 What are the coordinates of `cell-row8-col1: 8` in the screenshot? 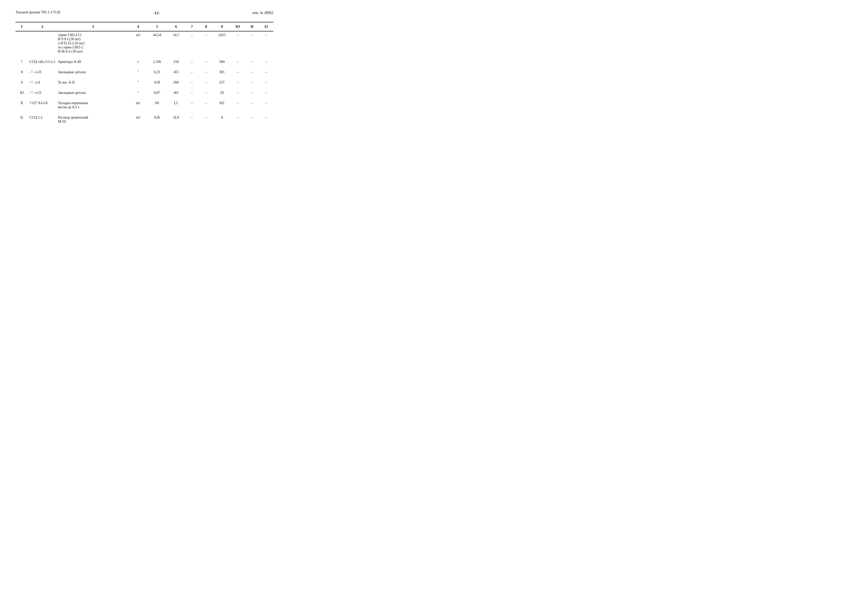 It's located at (22, 72).